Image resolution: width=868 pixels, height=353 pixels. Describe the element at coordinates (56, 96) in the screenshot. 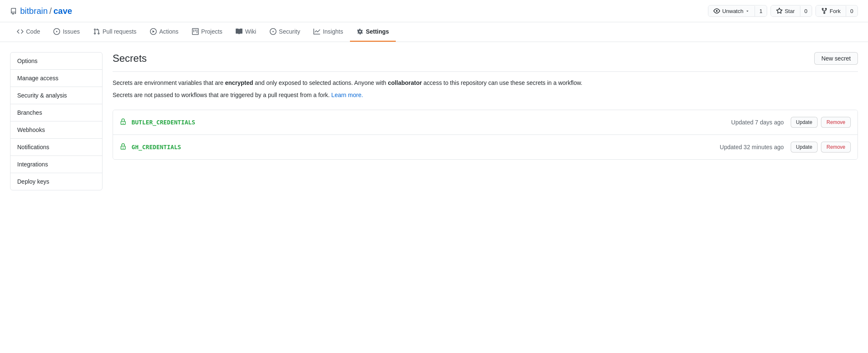

I see `sidebar-item-security-analysis: Security & analysis` at that location.